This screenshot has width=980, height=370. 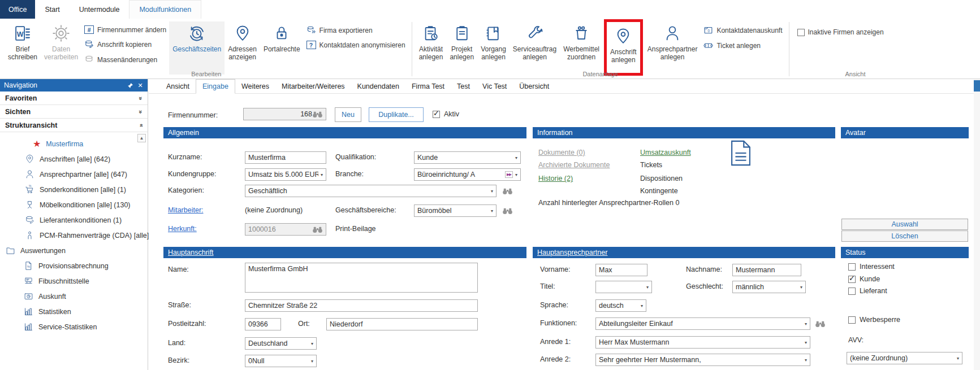 What do you see at coordinates (185, 210) in the screenshot?
I see `mitarbeiter-link: Mitarbeiter:` at bounding box center [185, 210].